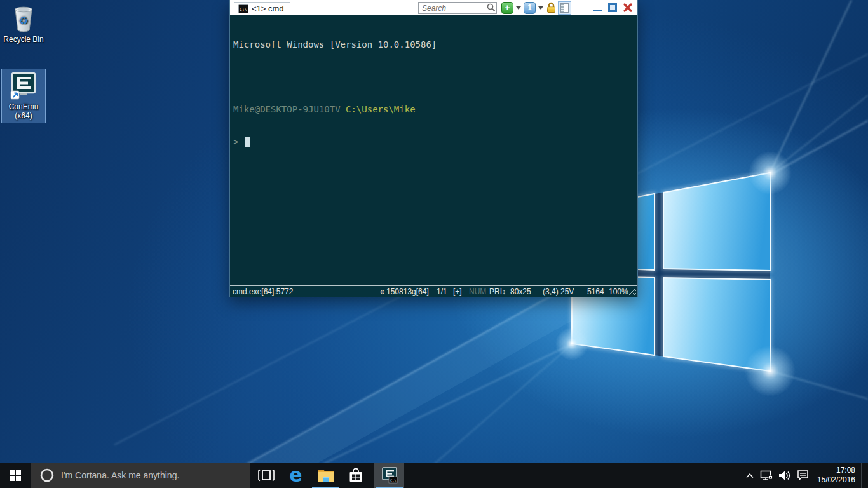 This screenshot has width=868, height=488. Describe the element at coordinates (433, 142) in the screenshot. I see `terminal-line-input: >` at that location.